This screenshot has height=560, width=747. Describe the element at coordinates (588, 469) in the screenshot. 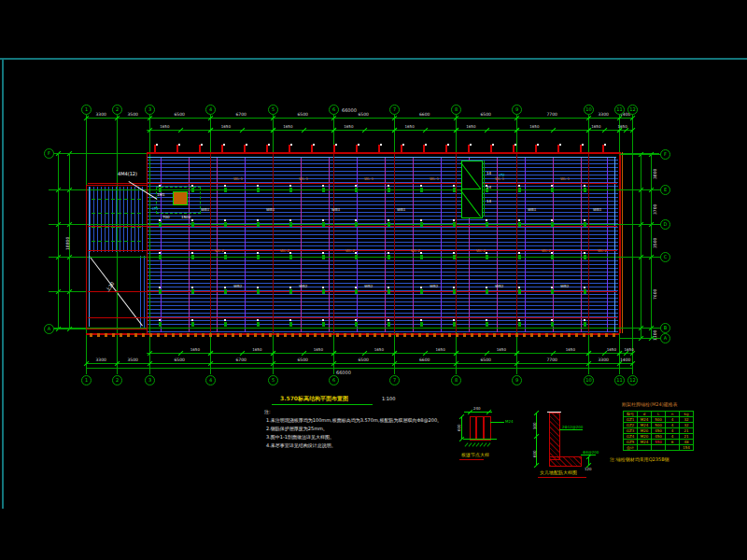

I see `d2-text: 120` at that location.